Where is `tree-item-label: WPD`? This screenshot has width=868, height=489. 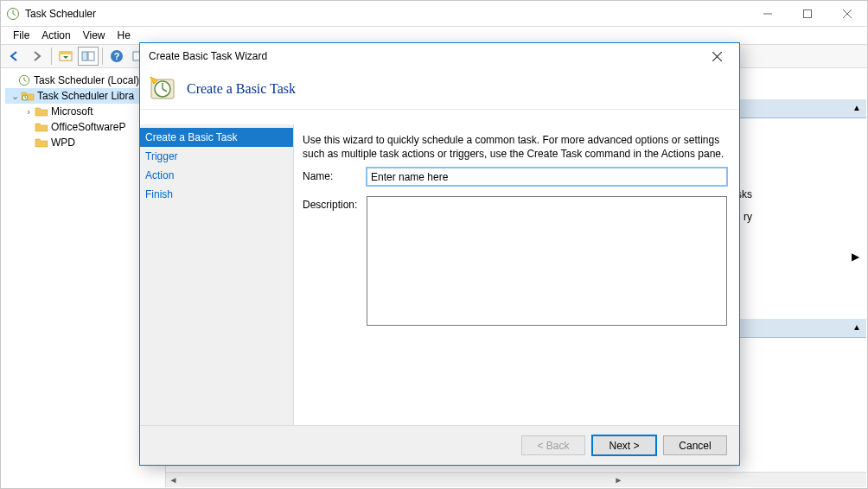 tree-item-label: WPD is located at coordinates (63, 143).